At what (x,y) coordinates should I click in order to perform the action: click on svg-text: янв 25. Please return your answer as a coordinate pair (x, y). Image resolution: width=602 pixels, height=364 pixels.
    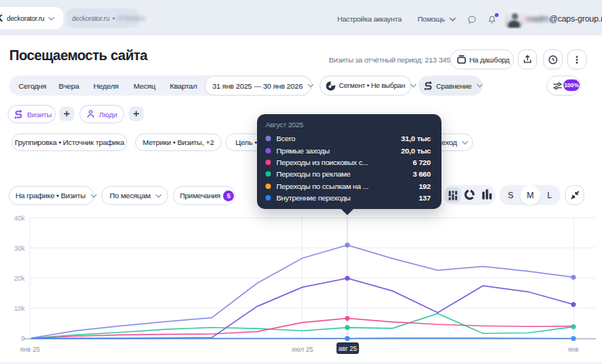
    Looking at the image, I should click on (30, 349).